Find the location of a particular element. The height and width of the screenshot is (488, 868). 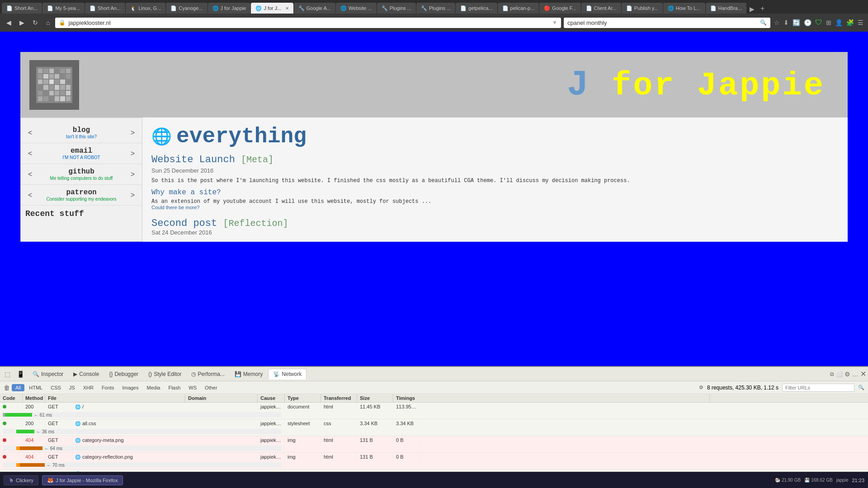

search-icon: 🔍 is located at coordinates (763, 23).